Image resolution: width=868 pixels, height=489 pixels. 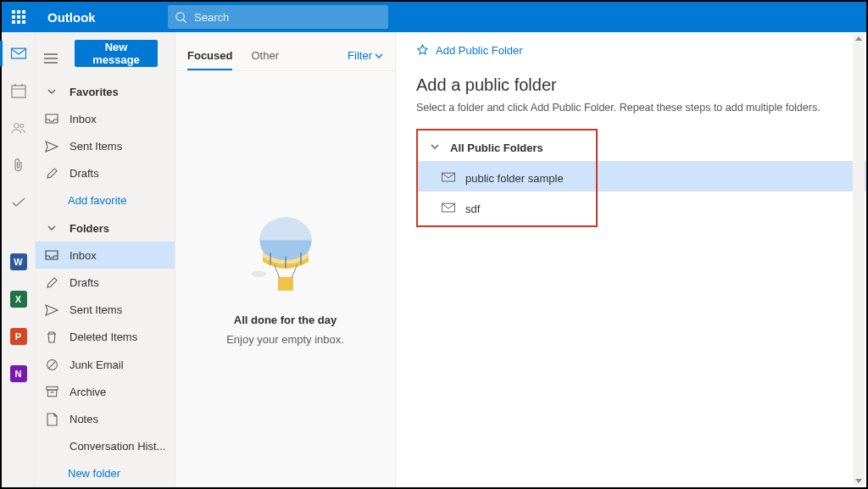 What do you see at coordinates (84, 419) in the screenshot?
I see `folder-label: Notes` at bounding box center [84, 419].